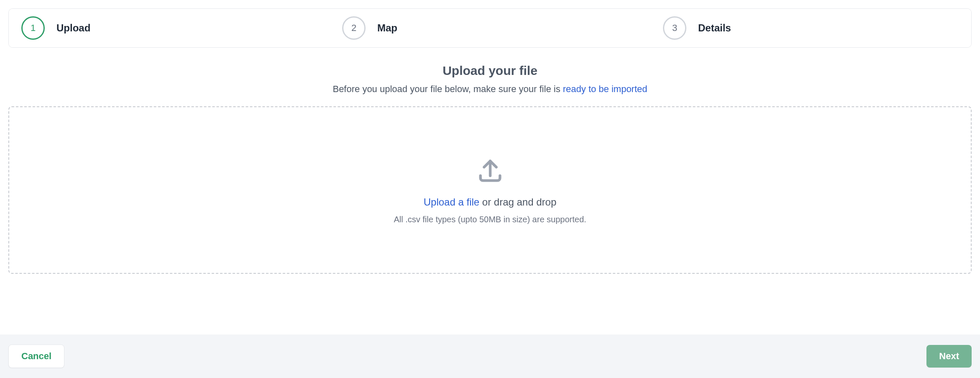 This screenshot has height=378, width=980. I want to click on upload-line: Upload a file or drag and drop, so click(490, 202).